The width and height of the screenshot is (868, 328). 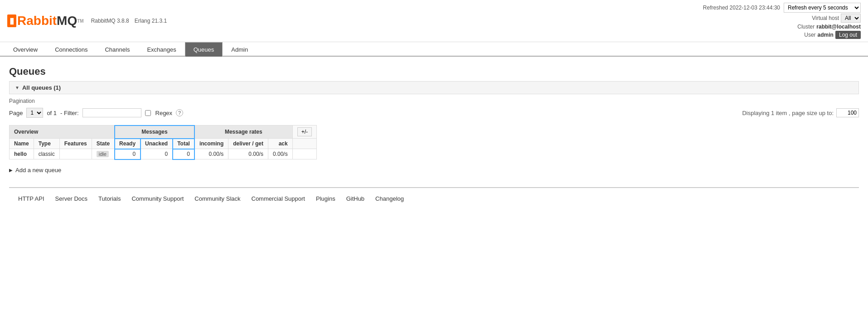 I want to click on logo-mq: MQ, so click(x=67, y=21).